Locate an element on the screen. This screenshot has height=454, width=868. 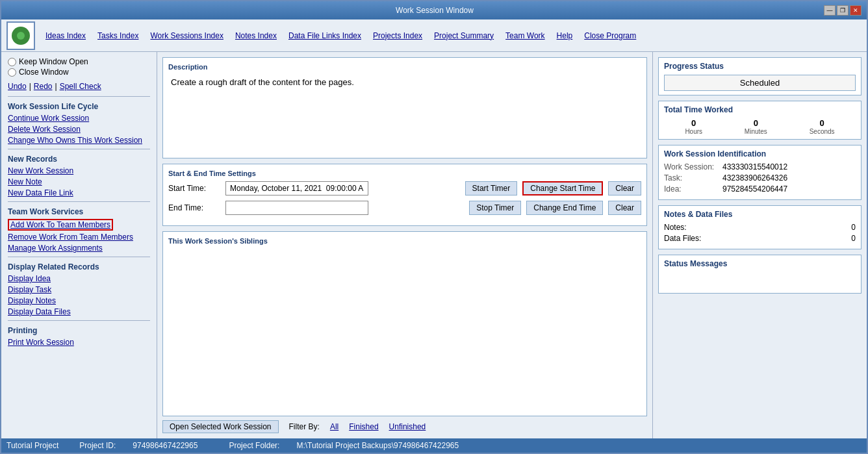
idea-value: 975284554206447 is located at coordinates (755, 189).